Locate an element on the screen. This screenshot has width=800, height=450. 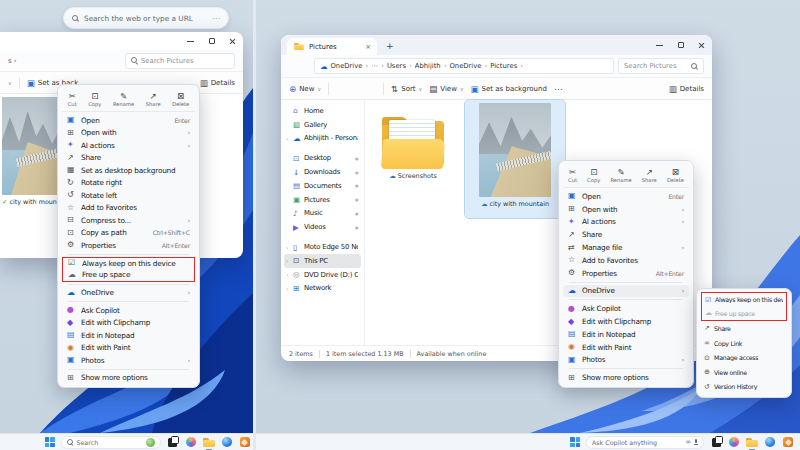
breadcrumb-item: Users › is located at coordinates (401, 66).